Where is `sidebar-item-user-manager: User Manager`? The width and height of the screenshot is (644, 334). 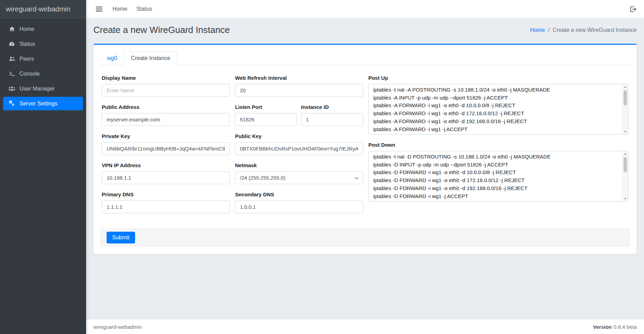
sidebar-item-user-manager: User Manager is located at coordinates (43, 89).